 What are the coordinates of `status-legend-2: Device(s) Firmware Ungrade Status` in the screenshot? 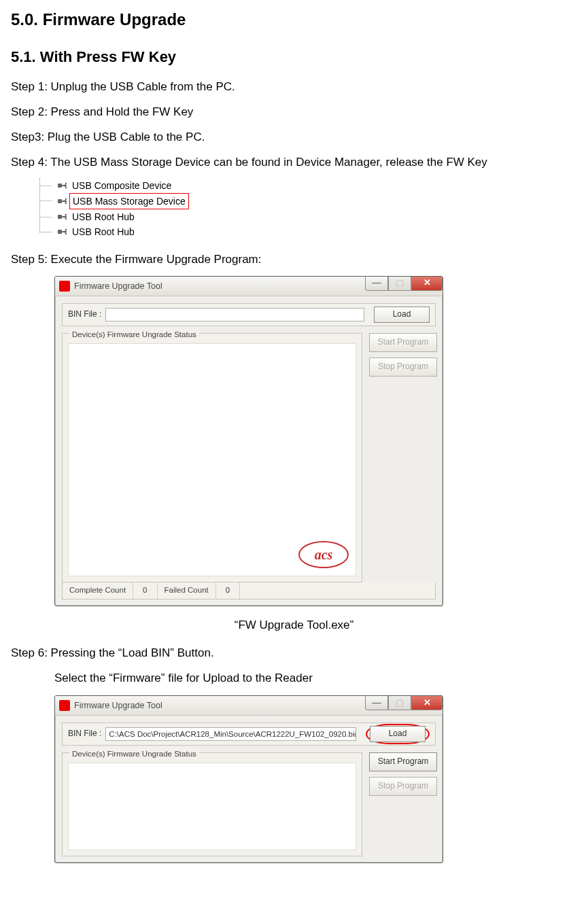 It's located at (135, 754).